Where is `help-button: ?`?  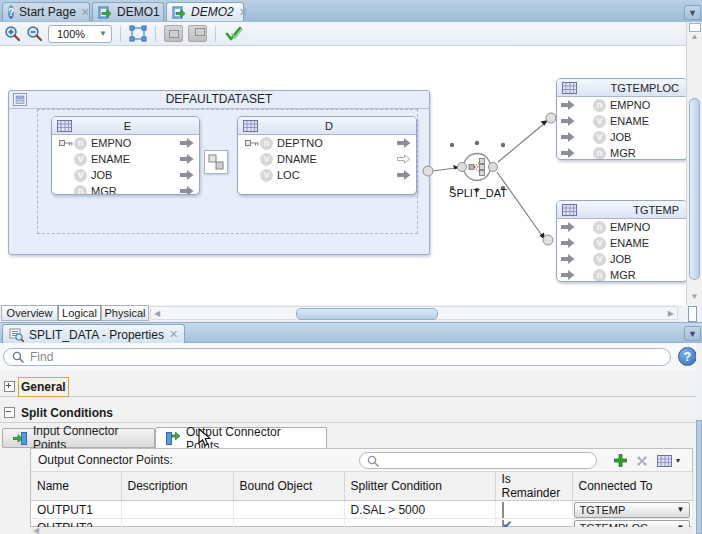
help-button: ? is located at coordinates (688, 356).